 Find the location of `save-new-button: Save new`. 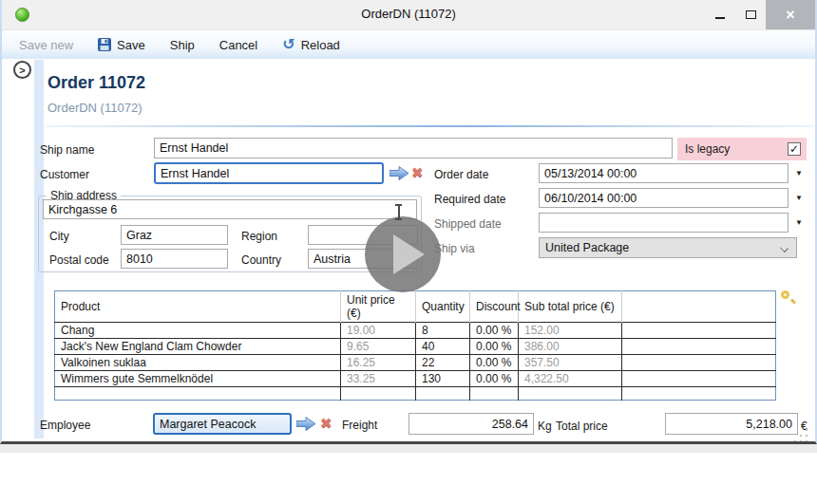

save-new-button: Save new is located at coordinates (46, 46).